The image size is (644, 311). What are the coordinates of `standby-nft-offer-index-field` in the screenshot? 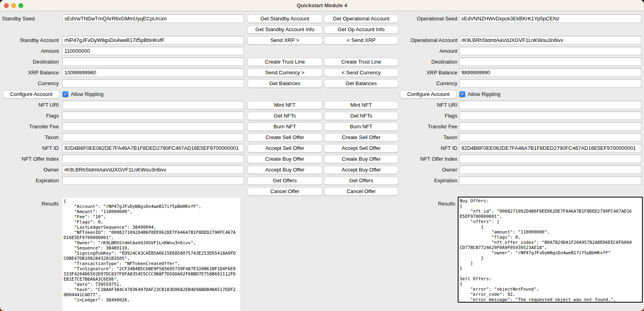 It's located at (153, 159).